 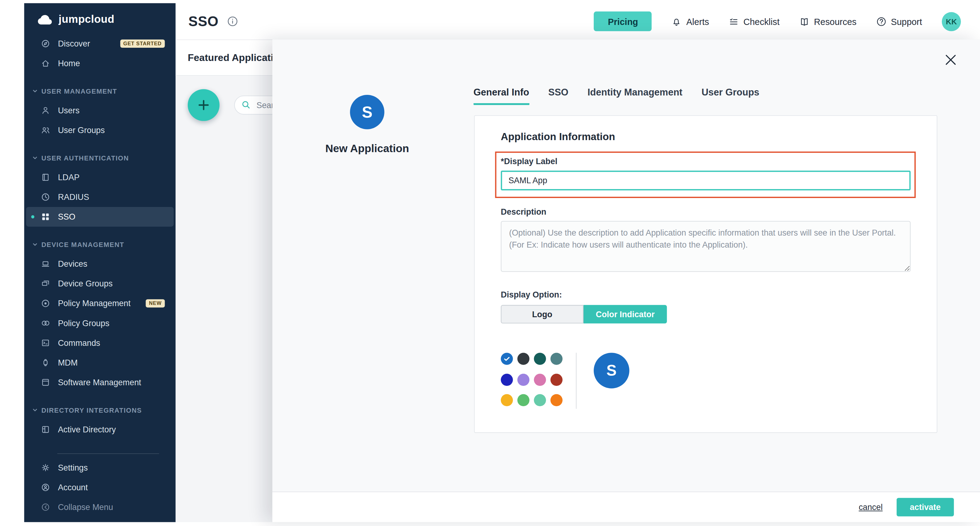 I want to click on section-device-management: DEVICE MANAGEMENT, so click(x=100, y=244).